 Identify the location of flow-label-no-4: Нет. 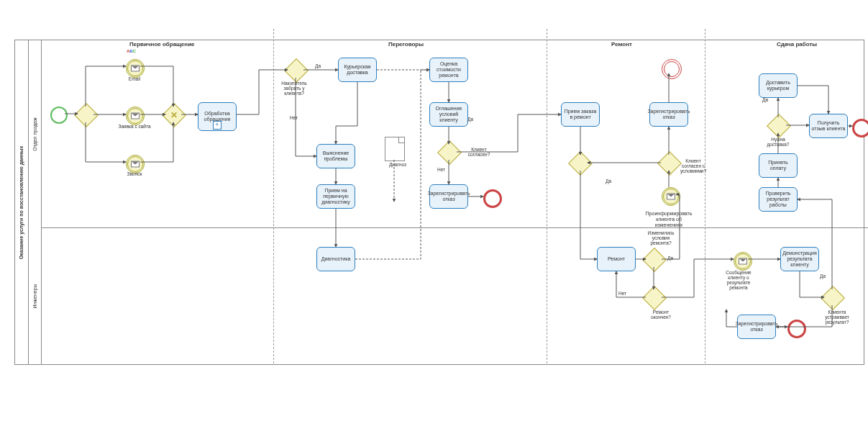
(623, 294).